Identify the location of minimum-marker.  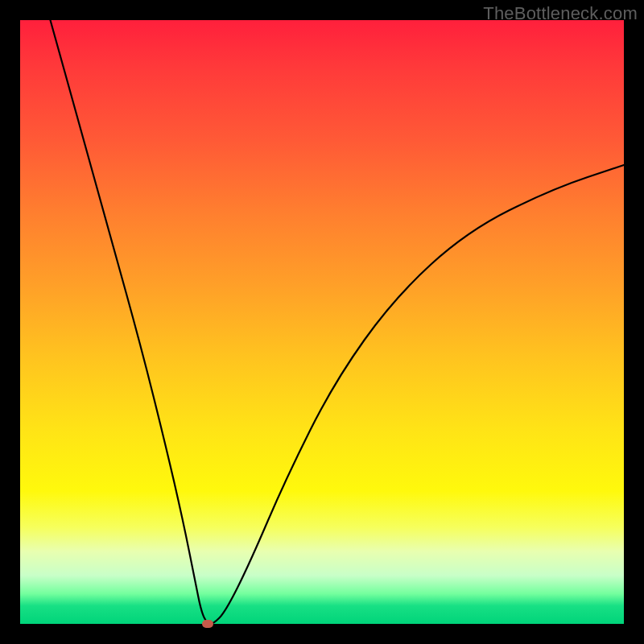
(208, 624).